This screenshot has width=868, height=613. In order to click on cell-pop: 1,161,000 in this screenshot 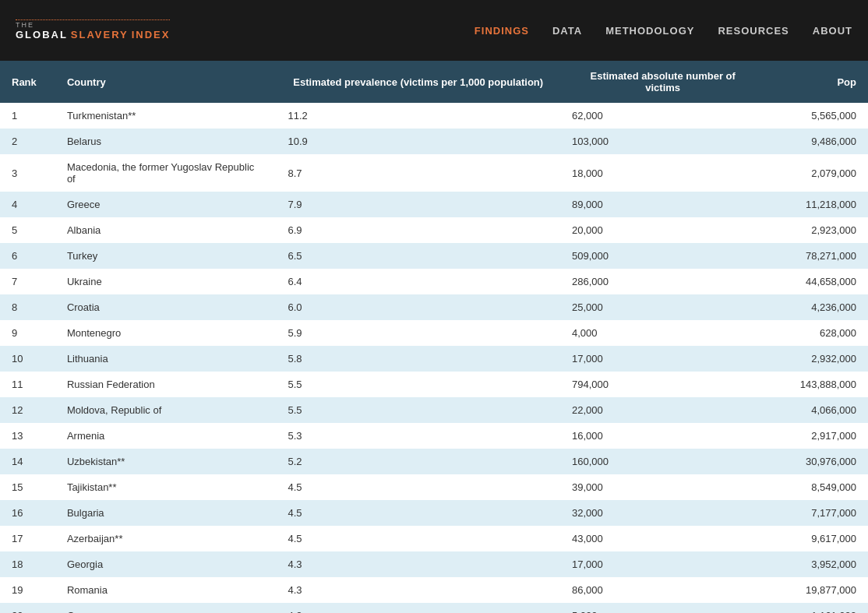, I will do `click(817, 608)`.